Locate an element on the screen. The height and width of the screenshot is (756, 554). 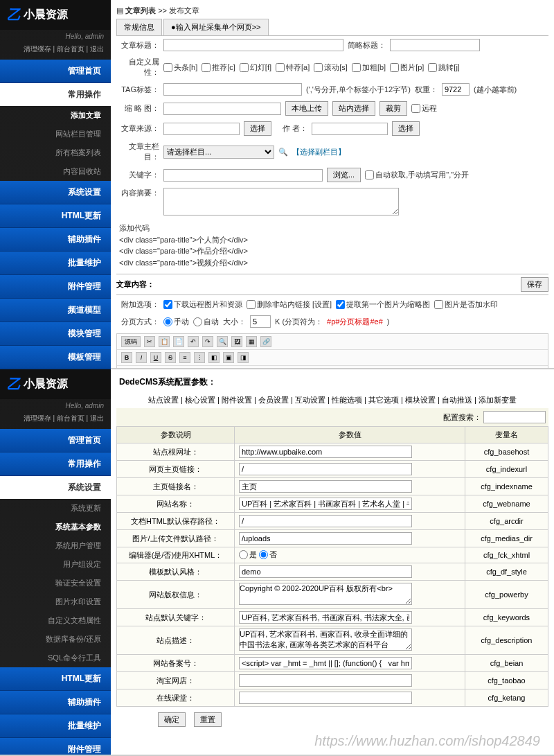
btn-sel-author: 选择 is located at coordinates (406, 129).